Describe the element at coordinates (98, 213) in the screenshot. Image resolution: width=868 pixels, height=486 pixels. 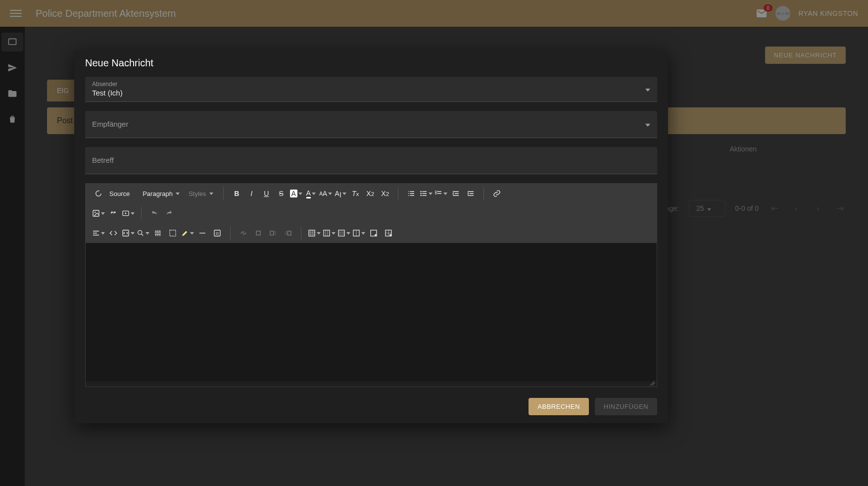
I see `image-icon` at that location.